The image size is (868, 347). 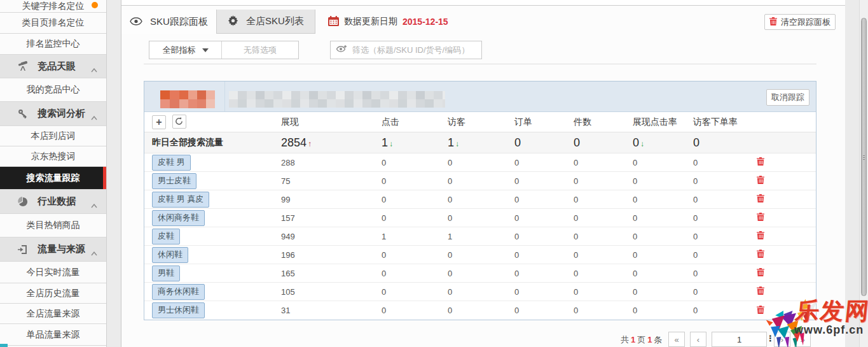 What do you see at coordinates (53, 202) in the screenshot?
I see `sidebar-section-industry-data: 行业数据` at bounding box center [53, 202].